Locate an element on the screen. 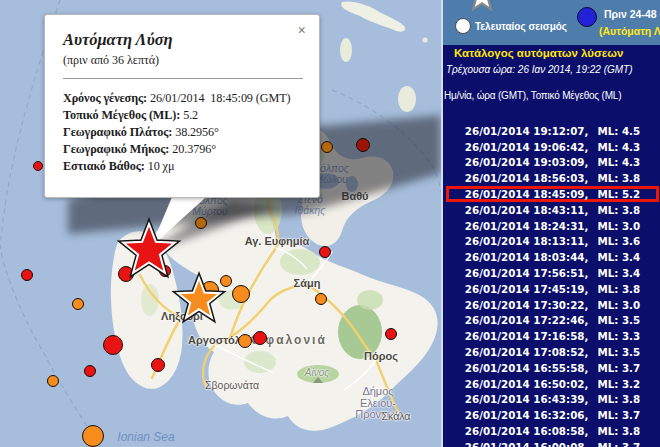 The image size is (660, 447). recent-quake-circle-icon is located at coordinates (587, 17).